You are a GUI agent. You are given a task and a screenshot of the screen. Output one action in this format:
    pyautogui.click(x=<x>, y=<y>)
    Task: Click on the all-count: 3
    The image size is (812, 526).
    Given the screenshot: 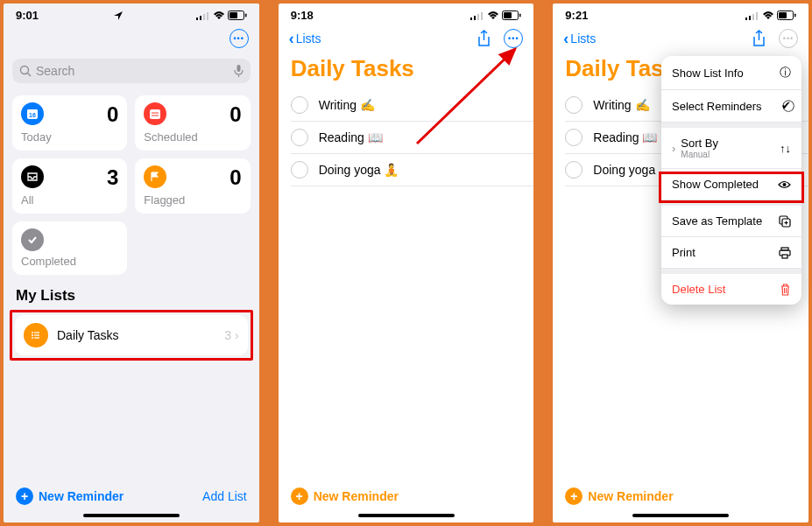 What is the action you would take?
    pyautogui.click(x=112, y=178)
    